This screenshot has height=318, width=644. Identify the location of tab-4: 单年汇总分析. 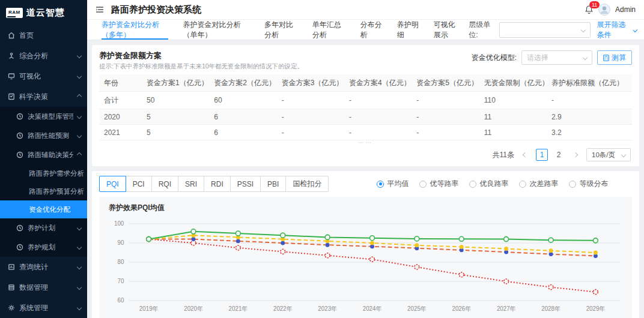
(329, 30).